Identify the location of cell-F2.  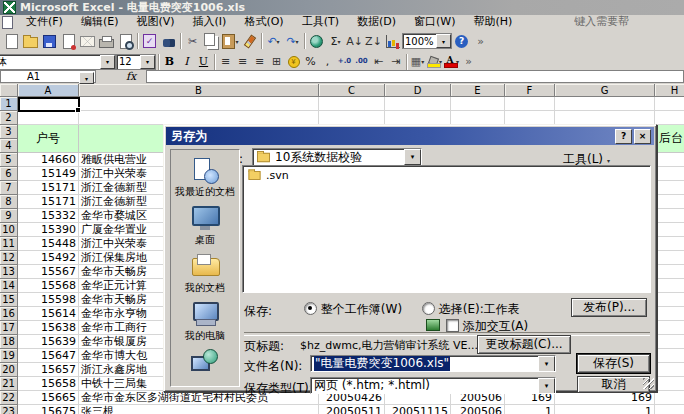
(530, 118).